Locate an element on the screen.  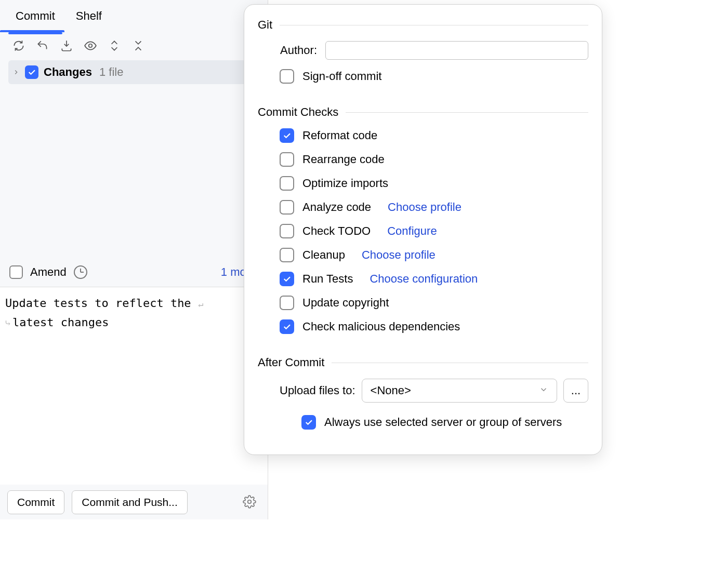
copyright-checkbox is located at coordinates (287, 303).